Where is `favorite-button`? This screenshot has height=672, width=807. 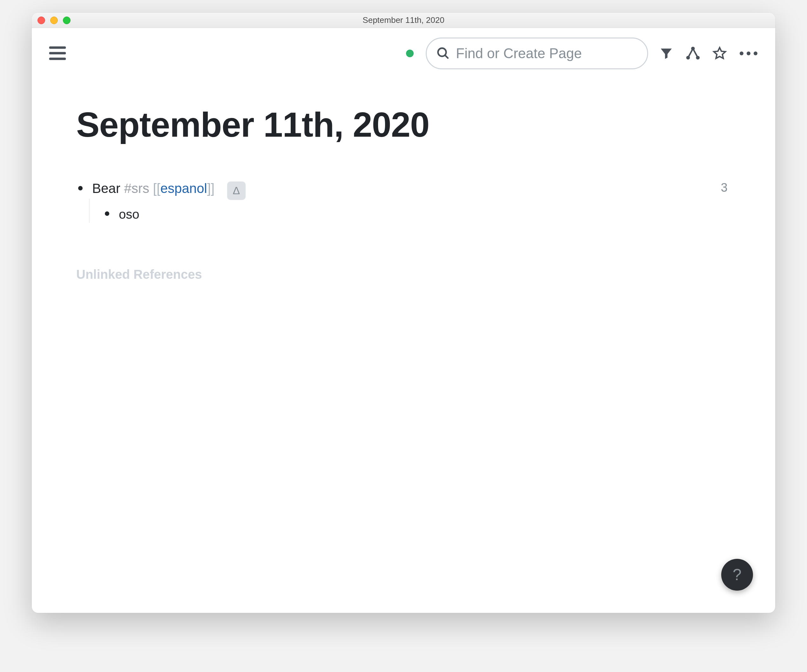
favorite-button is located at coordinates (719, 53).